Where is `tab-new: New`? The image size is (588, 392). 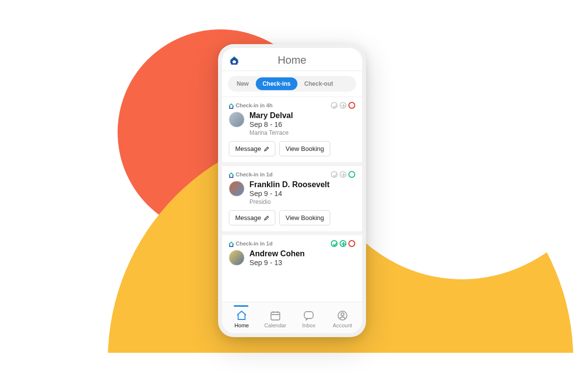 tab-new: New is located at coordinates (243, 84).